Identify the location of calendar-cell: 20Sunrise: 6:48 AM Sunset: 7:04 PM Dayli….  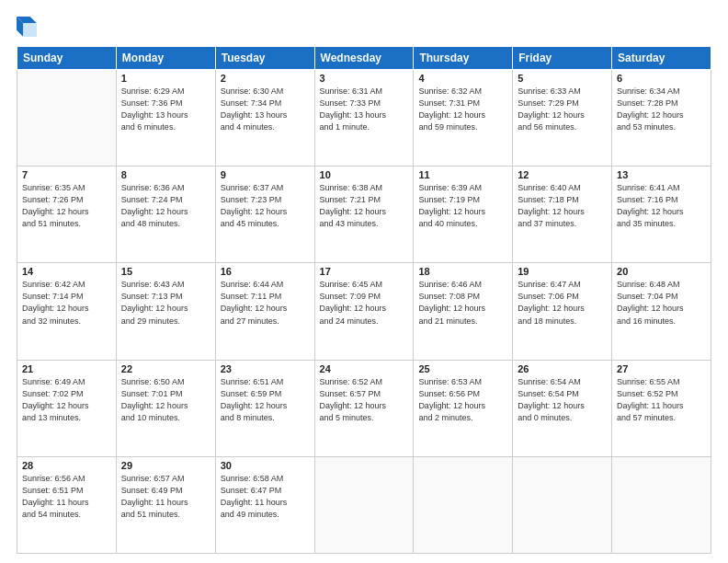
(662, 311).